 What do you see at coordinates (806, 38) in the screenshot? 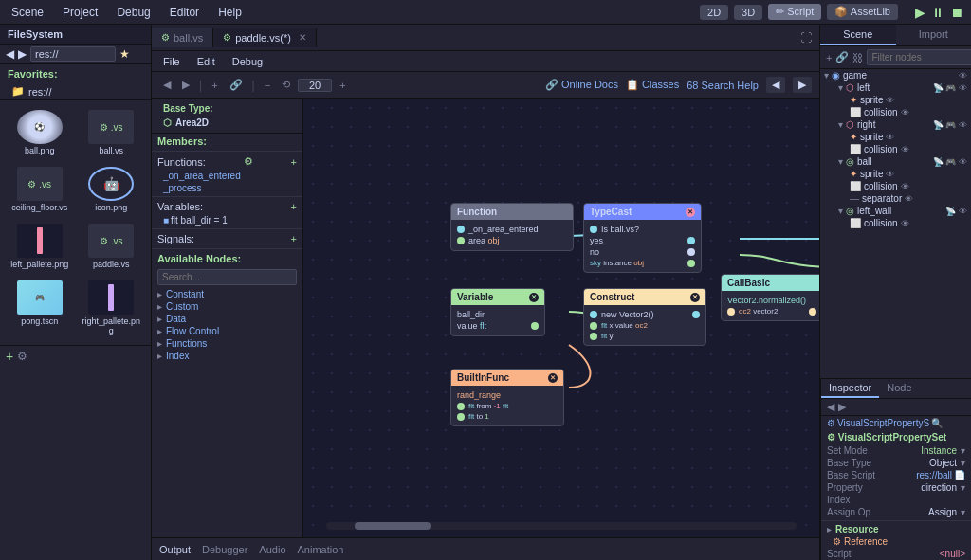
I see `tab-maximize-icon: ⛶` at bounding box center [806, 38].